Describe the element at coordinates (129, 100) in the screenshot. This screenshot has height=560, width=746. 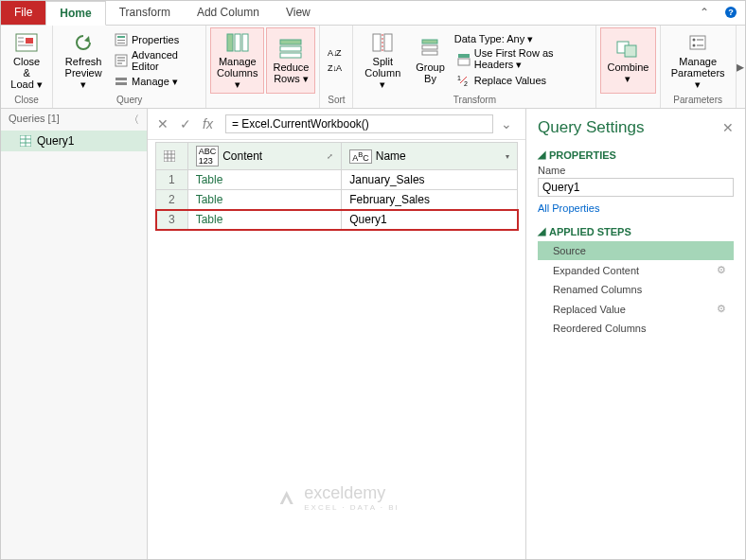
I see `group-query-label: Query` at that location.